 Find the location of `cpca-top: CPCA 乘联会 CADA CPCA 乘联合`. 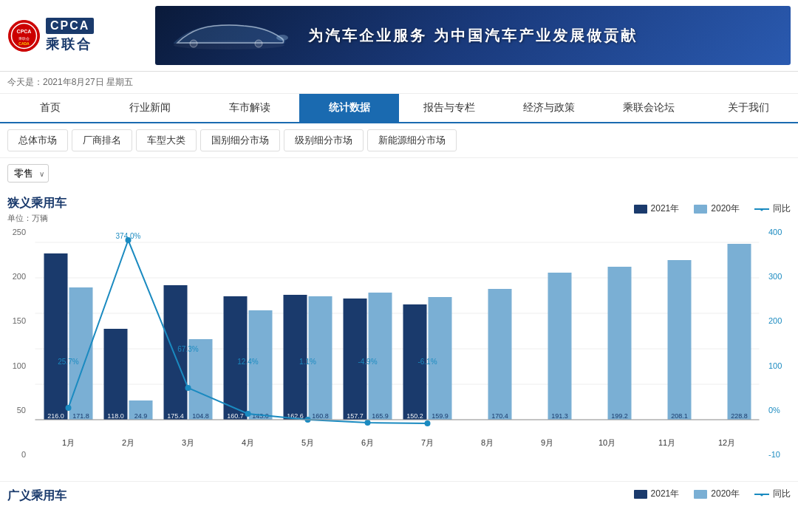

cpca-top: CPCA 乘联会 CADA CPCA 乘联合 is located at coordinates (50, 35).